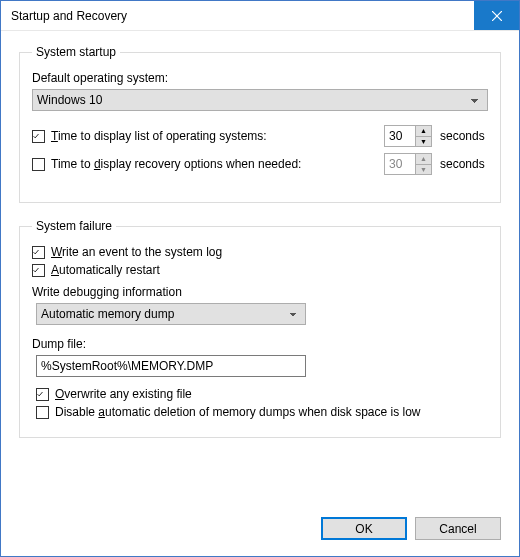  I want to click on input-dump-file, so click(171, 366).